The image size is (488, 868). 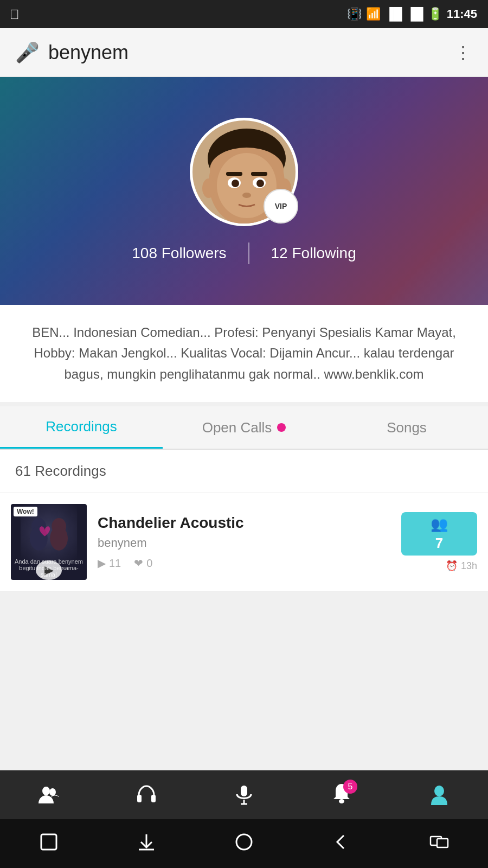 What do you see at coordinates (61, 471) in the screenshot?
I see `recordings-count-text: 61 Recordings` at bounding box center [61, 471].